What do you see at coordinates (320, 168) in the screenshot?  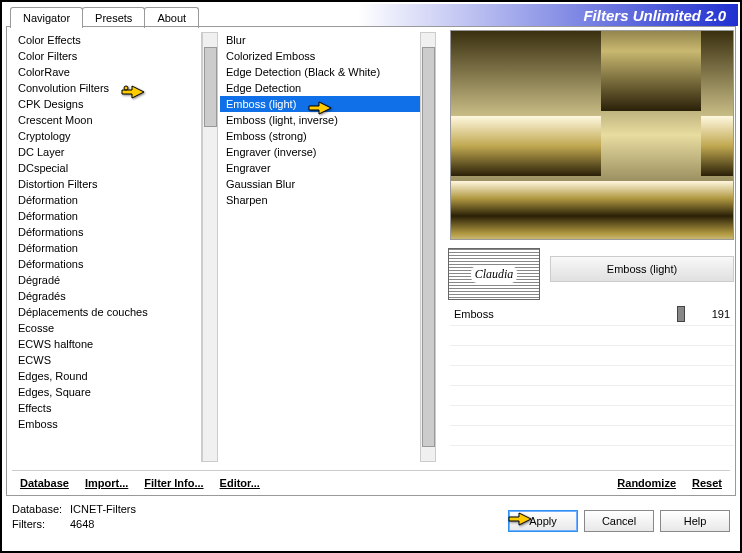 I see `filter-item: Engraver` at bounding box center [320, 168].